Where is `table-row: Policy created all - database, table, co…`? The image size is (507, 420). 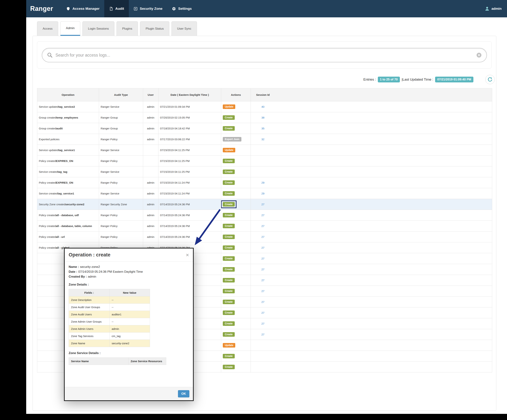
table-row: Policy created all - database, table, co… is located at coordinates (265, 226).